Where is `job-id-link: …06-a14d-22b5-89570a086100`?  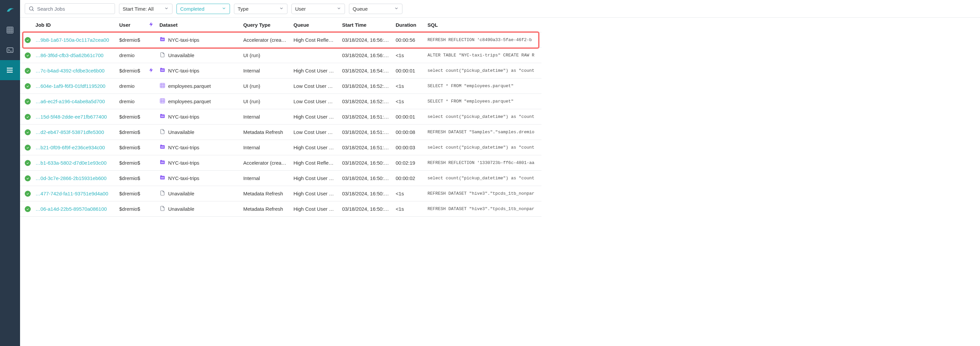
job-id-link: …06-a14d-22b5-89570a086100 is located at coordinates (71, 209).